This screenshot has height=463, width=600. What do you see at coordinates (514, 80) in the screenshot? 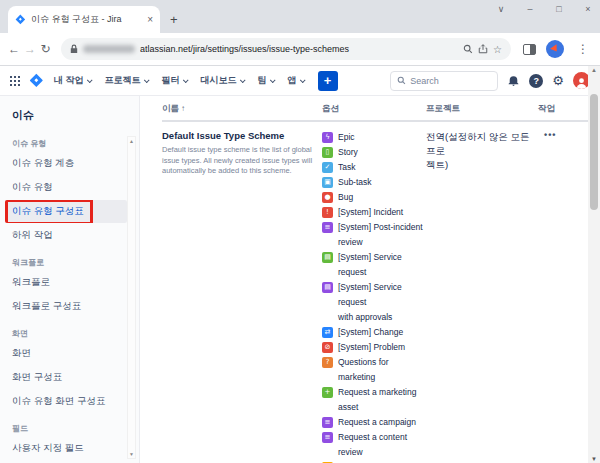
I see `notifications-bell-icon` at bounding box center [514, 80].